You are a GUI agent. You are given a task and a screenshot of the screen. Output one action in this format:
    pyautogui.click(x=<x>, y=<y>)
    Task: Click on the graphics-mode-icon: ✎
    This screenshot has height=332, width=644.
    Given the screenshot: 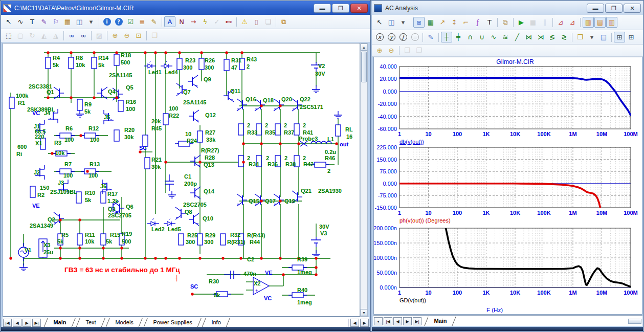 What is the action you would take?
    pyautogui.click(x=44, y=21)
    